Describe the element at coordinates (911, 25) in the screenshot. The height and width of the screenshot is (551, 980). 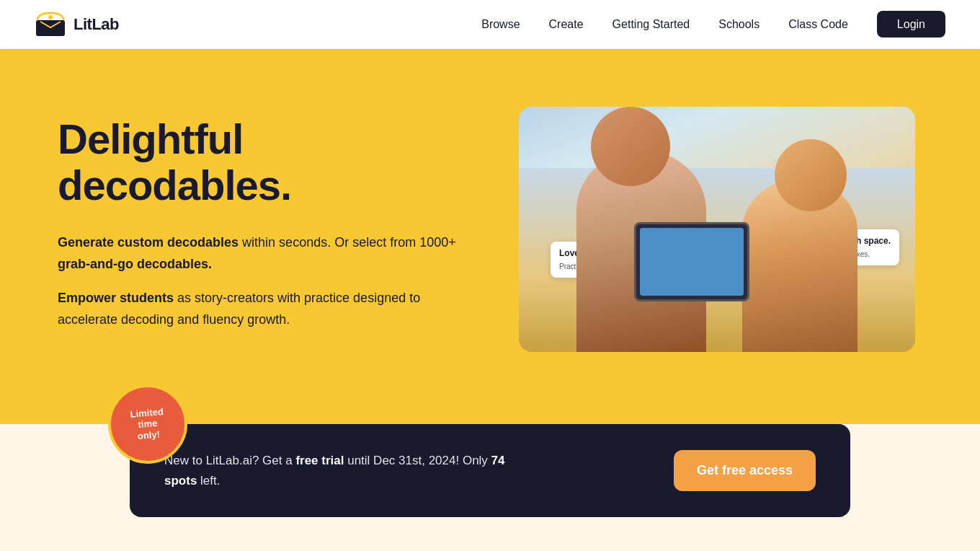
I see `login-button: Login` at that location.